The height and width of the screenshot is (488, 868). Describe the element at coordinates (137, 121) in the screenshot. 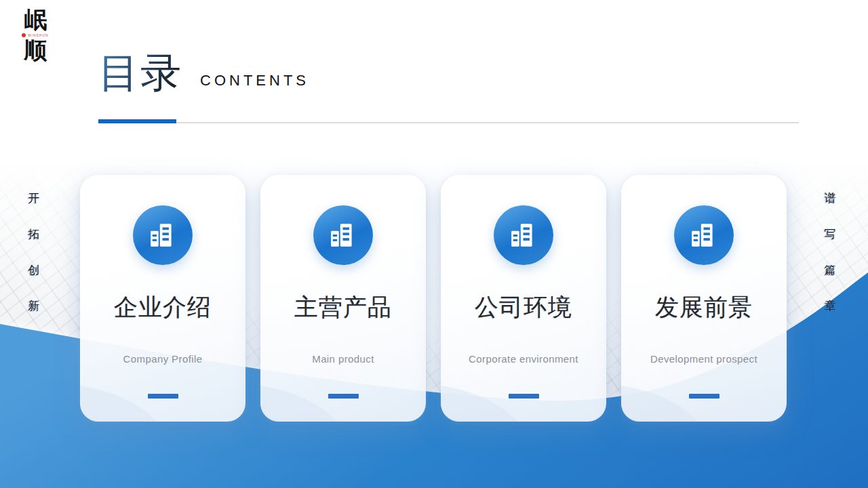

I see `header-accent-bar` at that location.